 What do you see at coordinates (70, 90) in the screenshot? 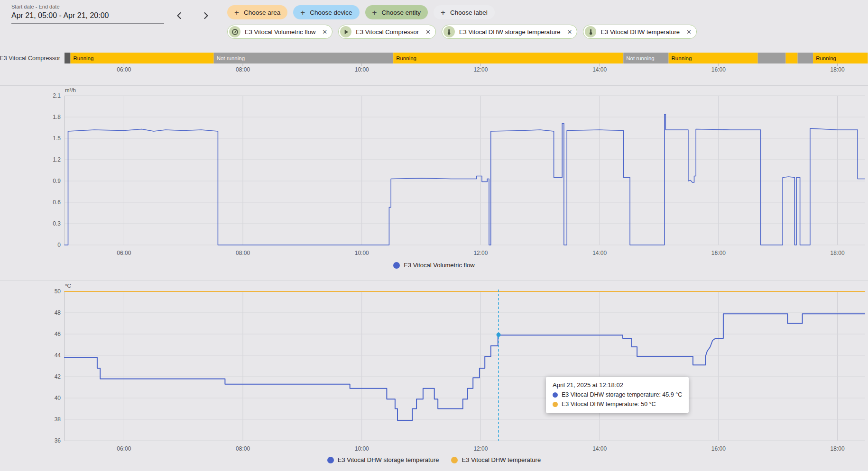
I see `y-axis-unit-label: m³/h` at bounding box center [70, 90].